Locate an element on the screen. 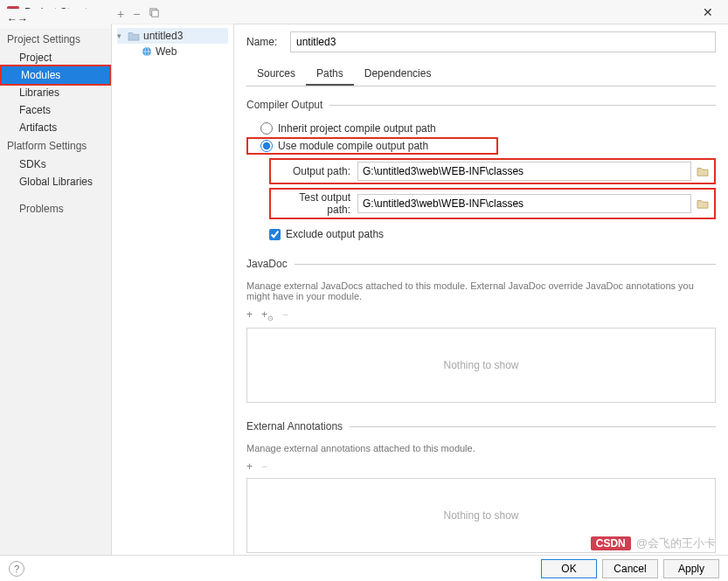  browse-output-icon is located at coordinates (703, 171).